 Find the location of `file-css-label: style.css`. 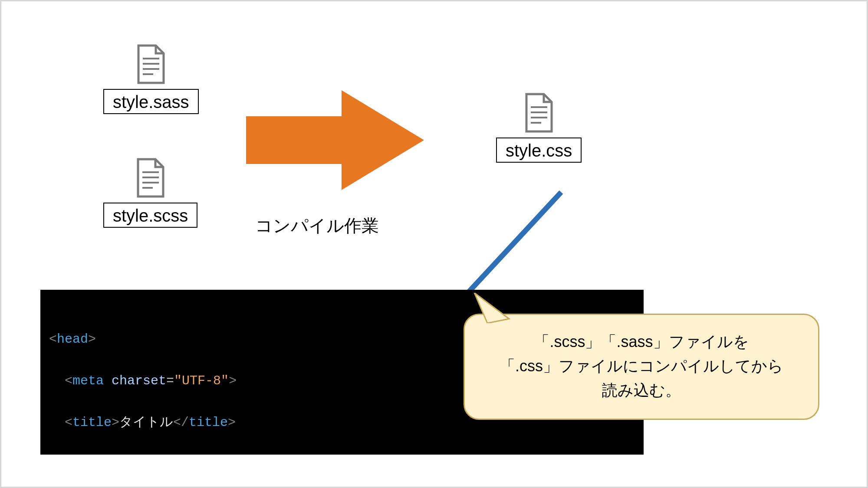

file-css-label: style.css is located at coordinates (539, 150).